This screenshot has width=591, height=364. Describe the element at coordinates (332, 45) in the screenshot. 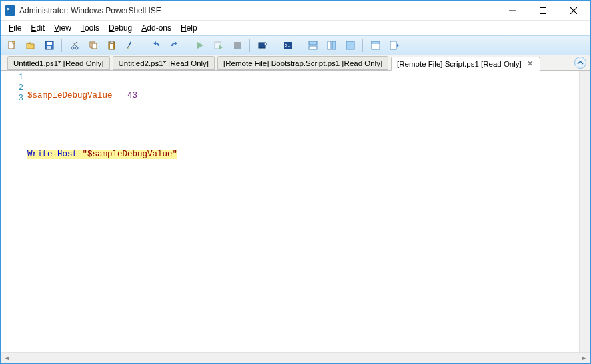

I see `show-script-right-button` at that location.